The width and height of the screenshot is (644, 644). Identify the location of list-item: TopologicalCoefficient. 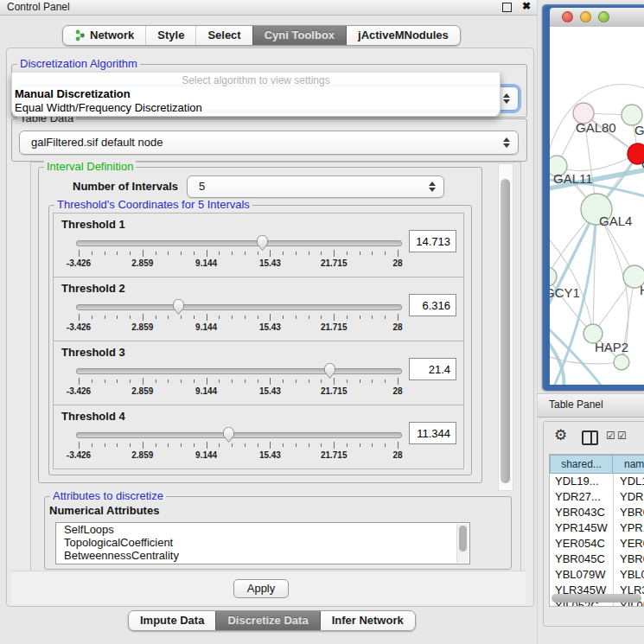
(263, 543).